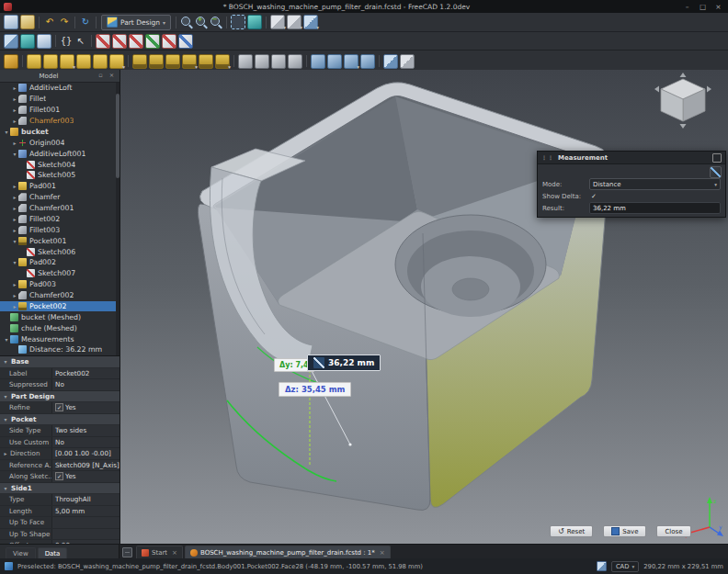 Image resolution: width=728 pixels, height=574 pixels. I want to click on undo-icon: ↶, so click(50, 22).